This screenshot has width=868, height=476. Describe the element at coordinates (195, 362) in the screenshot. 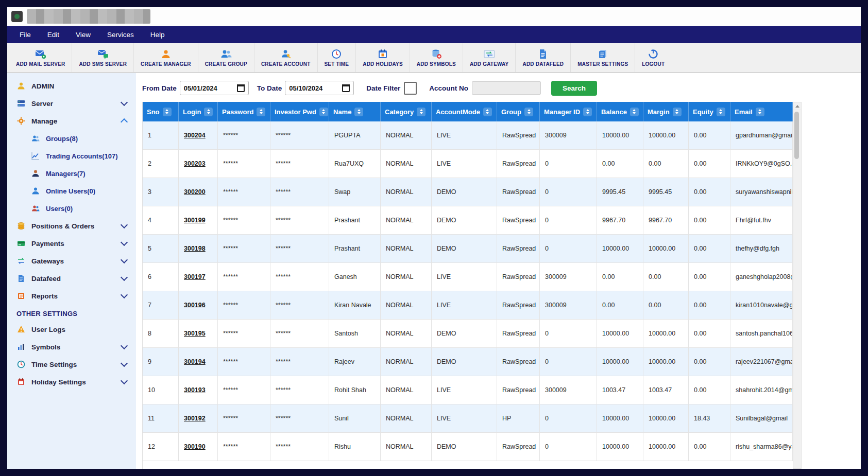

I see `login-link: 300194` at that location.